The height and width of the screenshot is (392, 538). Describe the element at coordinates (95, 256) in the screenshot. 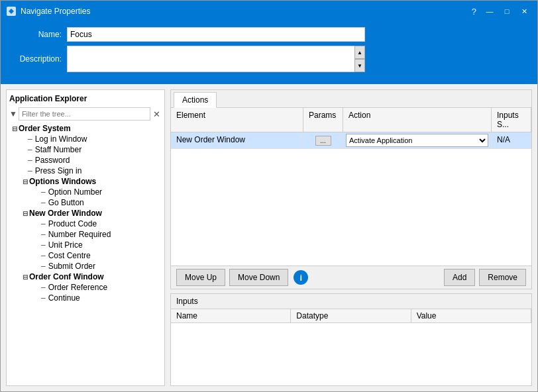

I see `tree-item-cost-centre: –Cost Centre` at that location.